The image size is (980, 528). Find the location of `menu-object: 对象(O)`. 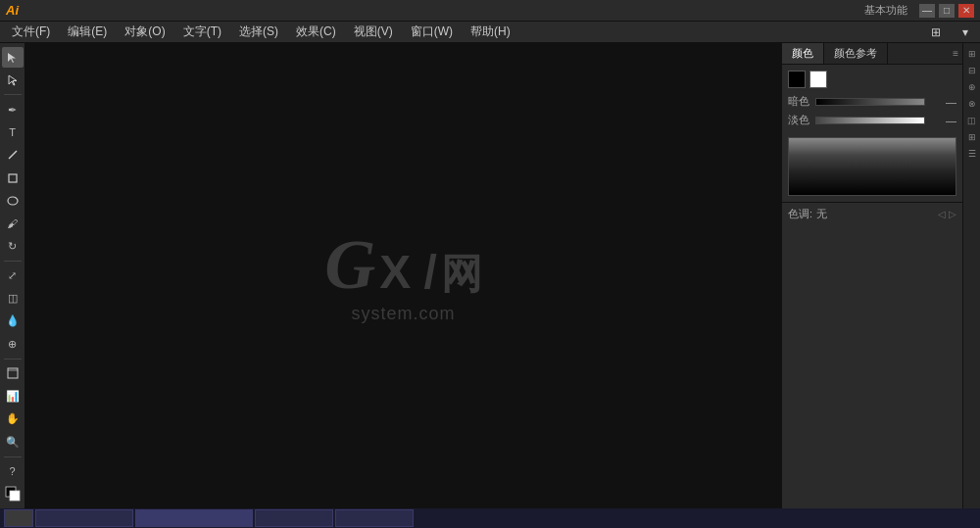

menu-object: 对象(O) is located at coordinates (145, 31).